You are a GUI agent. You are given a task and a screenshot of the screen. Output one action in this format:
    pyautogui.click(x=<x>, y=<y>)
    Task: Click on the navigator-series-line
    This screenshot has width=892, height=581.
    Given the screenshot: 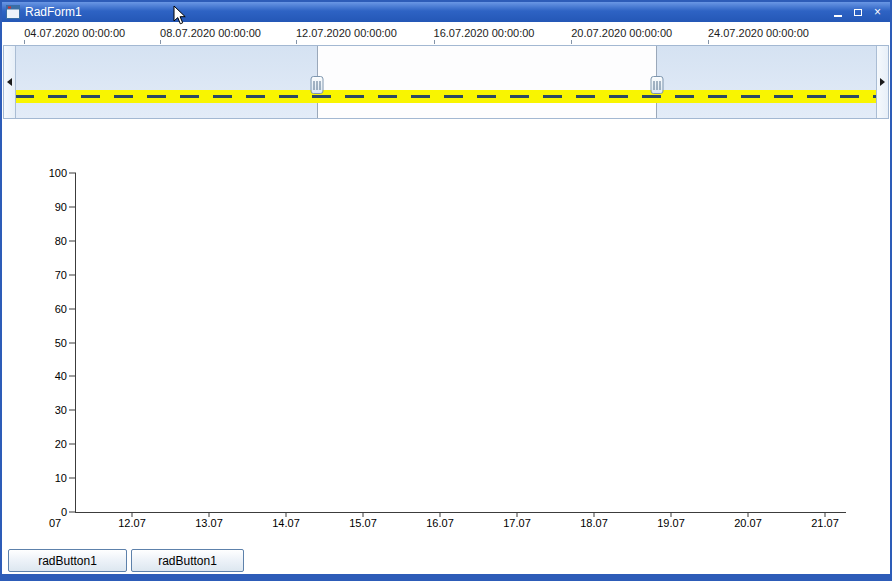 What is the action you would take?
    pyautogui.click(x=446, y=96)
    